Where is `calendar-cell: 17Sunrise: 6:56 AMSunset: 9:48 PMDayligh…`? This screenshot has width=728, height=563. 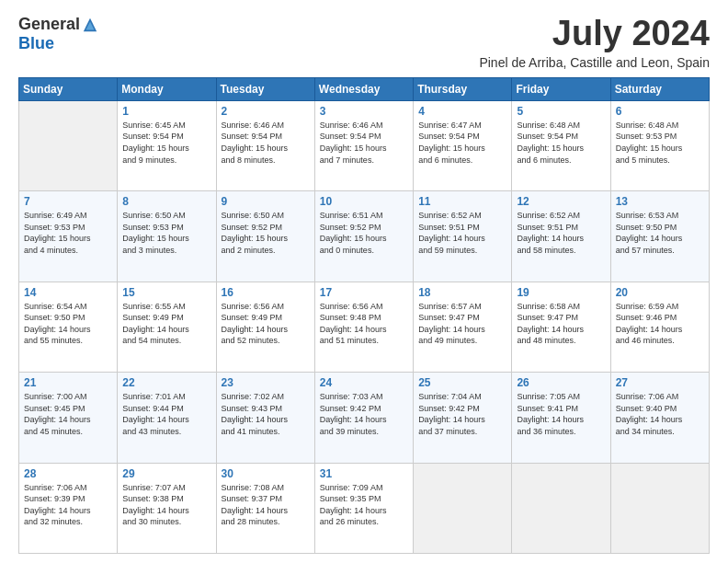
calendar-cell: 17Sunrise: 6:56 AMSunset: 9:48 PMDayligh… is located at coordinates (364, 327).